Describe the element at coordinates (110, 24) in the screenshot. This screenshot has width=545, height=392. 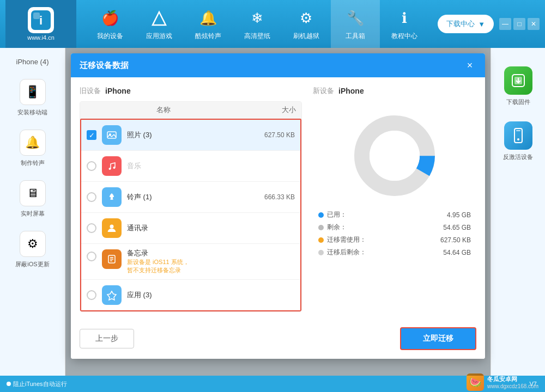
I see `nav-my-device: 🍎 我的设备` at that location.